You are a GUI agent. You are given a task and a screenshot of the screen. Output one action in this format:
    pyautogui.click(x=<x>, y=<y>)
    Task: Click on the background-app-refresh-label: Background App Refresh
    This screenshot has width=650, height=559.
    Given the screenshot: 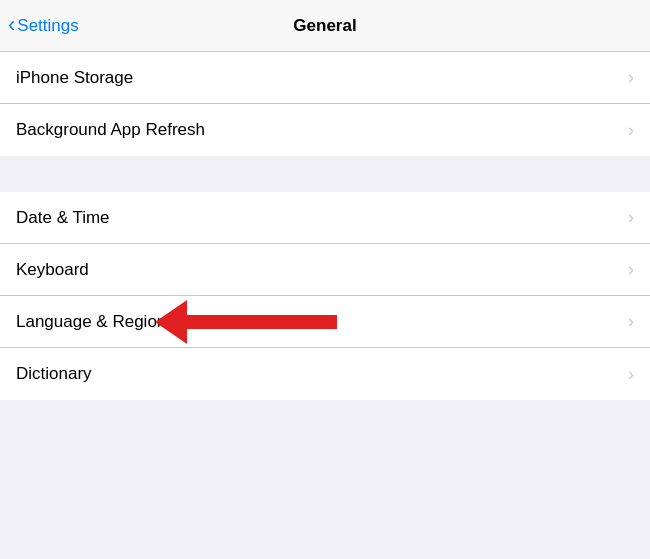 What is the action you would take?
    pyautogui.click(x=110, y=130)
    